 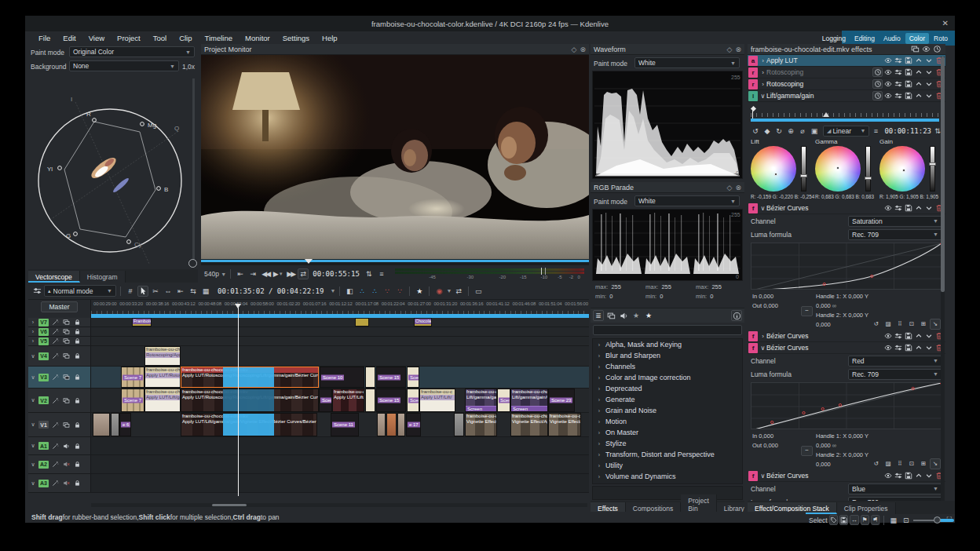 I want to click on menu-monitor: Monitor, so click(x=258, y=38).